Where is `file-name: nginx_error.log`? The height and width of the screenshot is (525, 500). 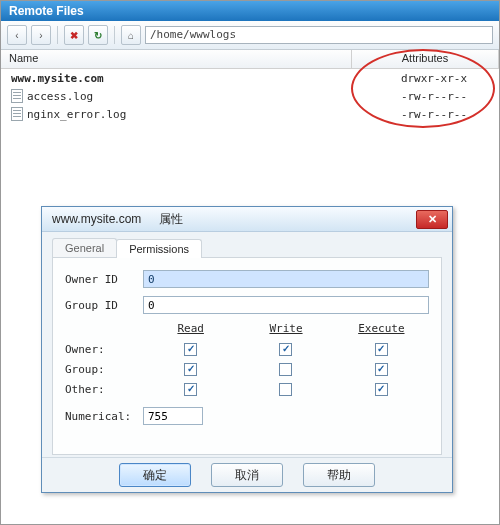
file-name: nginx_error.log is located at coordinates (76, 114).